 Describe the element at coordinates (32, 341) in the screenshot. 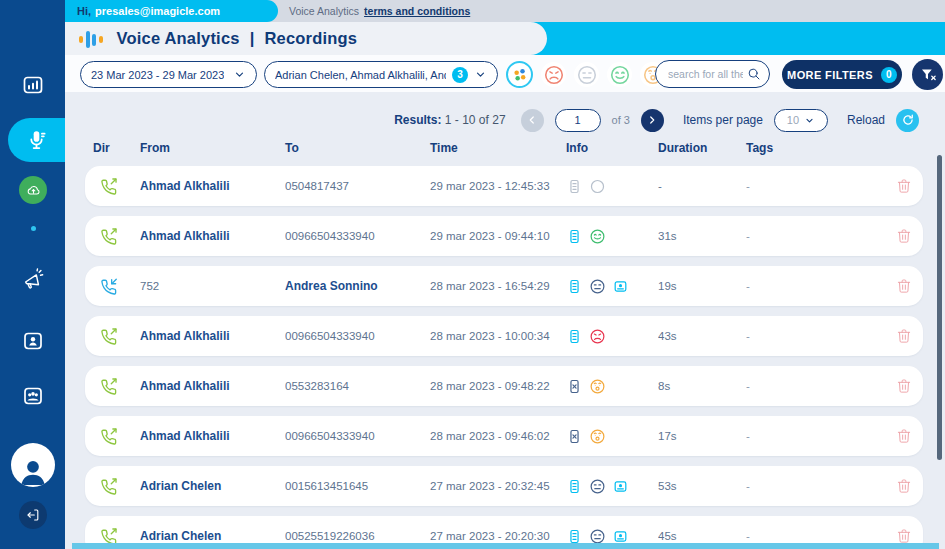

I see `sidebar-item-contacts` at that location.